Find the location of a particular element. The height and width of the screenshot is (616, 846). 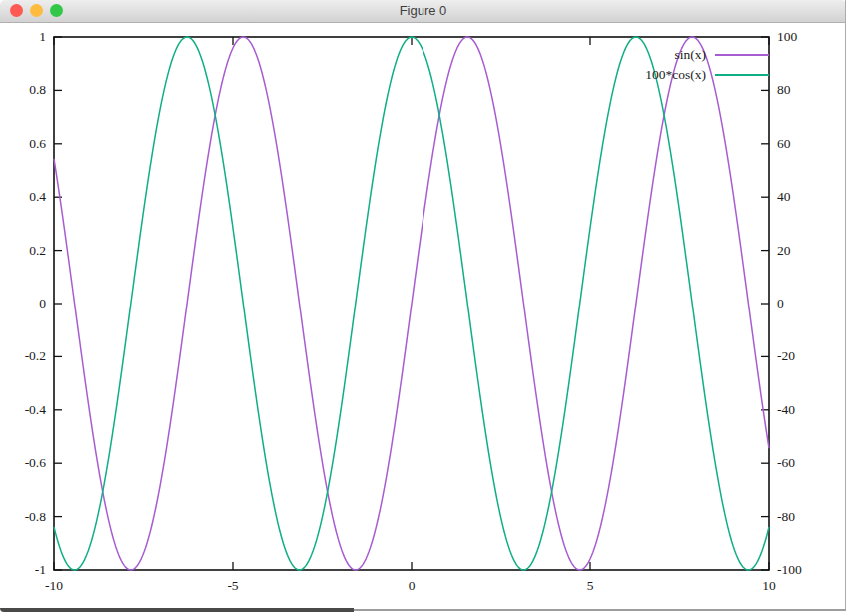

legend: sin(x)100*cos(x) is located at coordinates (707, 65).